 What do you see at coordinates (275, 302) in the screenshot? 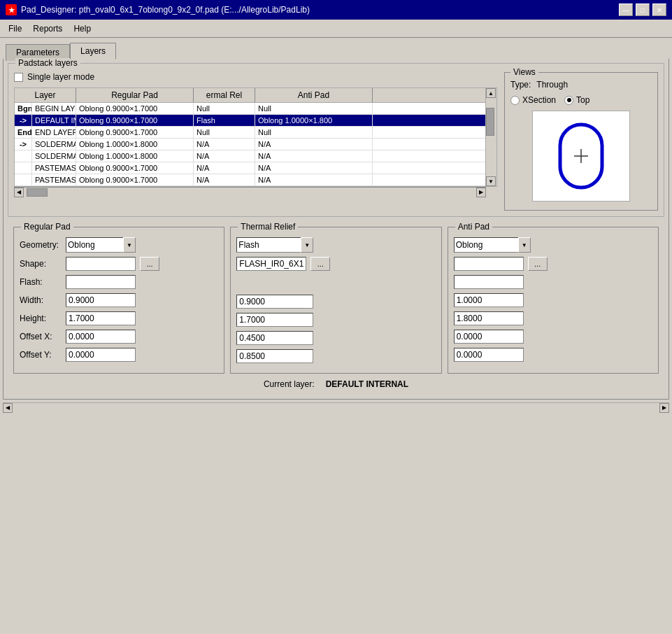
I see `thermal-width-input` at bounding box center [275, 302].